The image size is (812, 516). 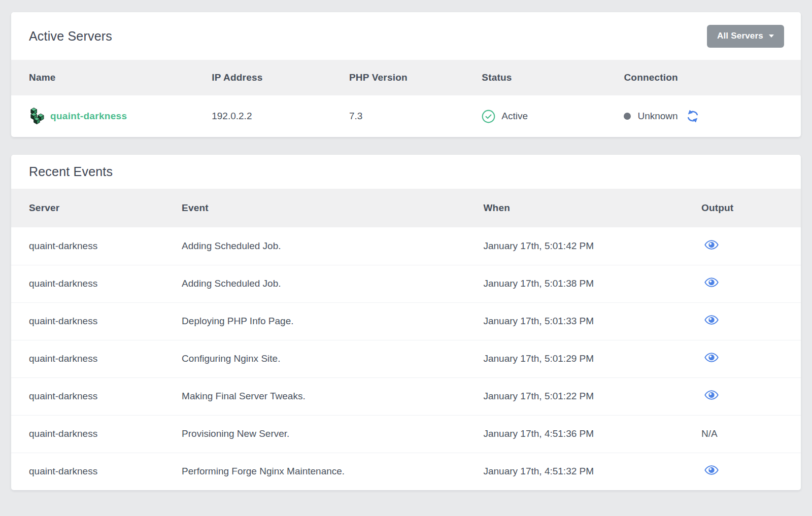 What do you see at coordinates (515, 116) in the screenshot?
I see `server-status-text: Active` at bounding box center [515, 116].